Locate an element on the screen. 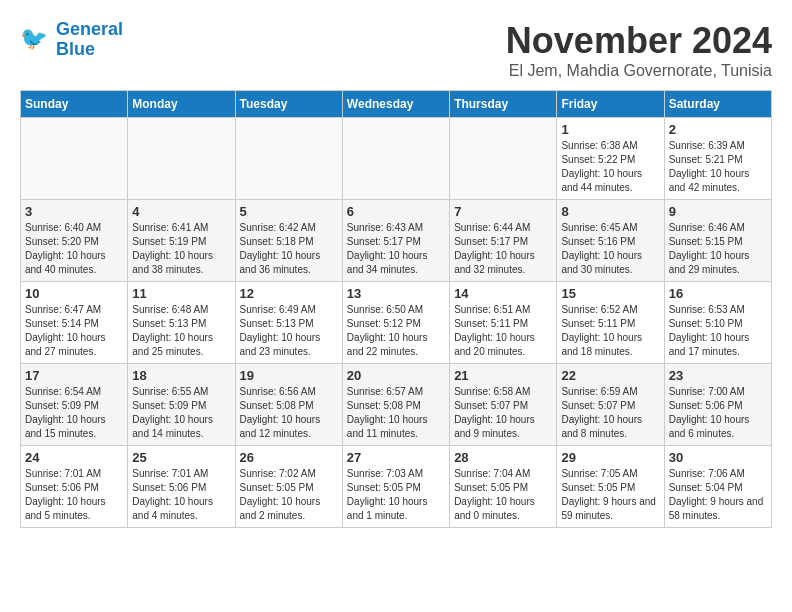  day-number: 27 is located at coordinates (396, 458).